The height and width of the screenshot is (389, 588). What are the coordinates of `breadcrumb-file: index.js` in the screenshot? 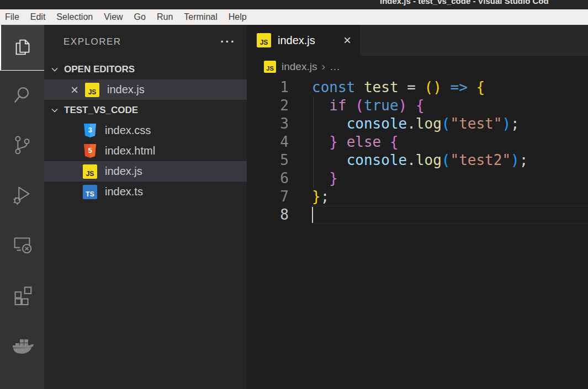 It's located at (299, 67).